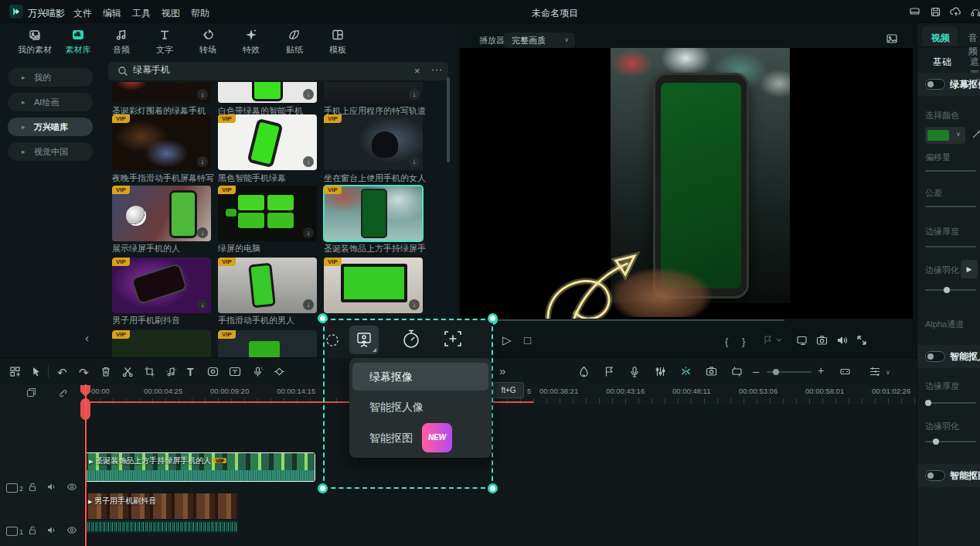 This screenshot has height=546, width=980. What do you see at coordinates (62, 393) in the screenshot?
I see `link-icon` at bounding box center [62, 393].